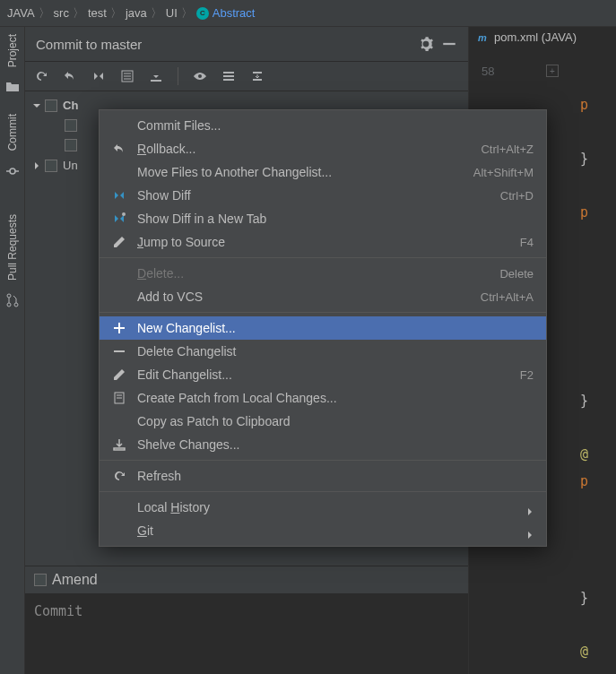 Image resolution: width=616 pixels, height=674 pixels. I want to click on commit-message-input: Commit, so click(247, 634).